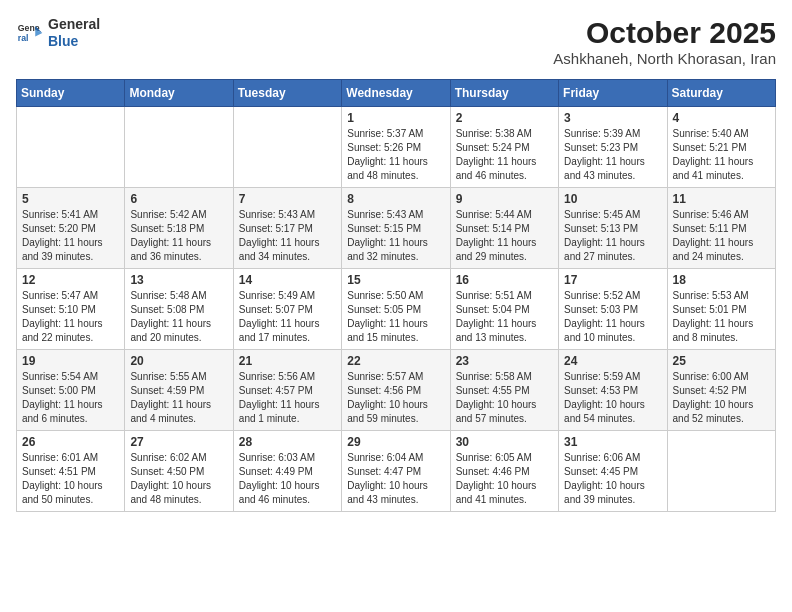 Image resolution: width=792 pixels, height=612 pixels. What do you see at coordinates (504, 228) in the screenshot?
I see `calendar-cell: 9 Sunrise: 5:44 AM Sunset: 5:14 PM Dayli…` at bounding box center [504, 228].